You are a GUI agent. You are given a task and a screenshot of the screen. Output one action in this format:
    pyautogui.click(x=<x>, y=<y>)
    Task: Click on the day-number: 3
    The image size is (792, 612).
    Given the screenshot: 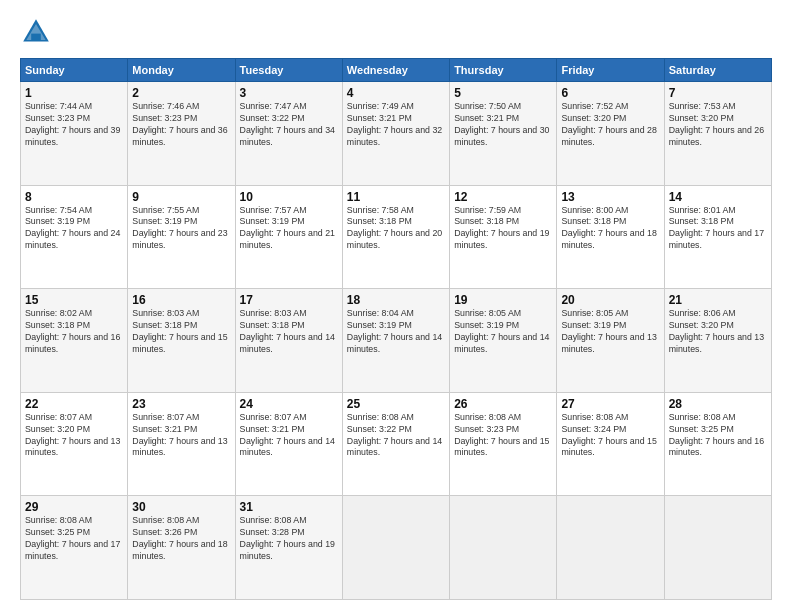 What is the action you would take?
    pyautogui.click(x=289, y=93)
    